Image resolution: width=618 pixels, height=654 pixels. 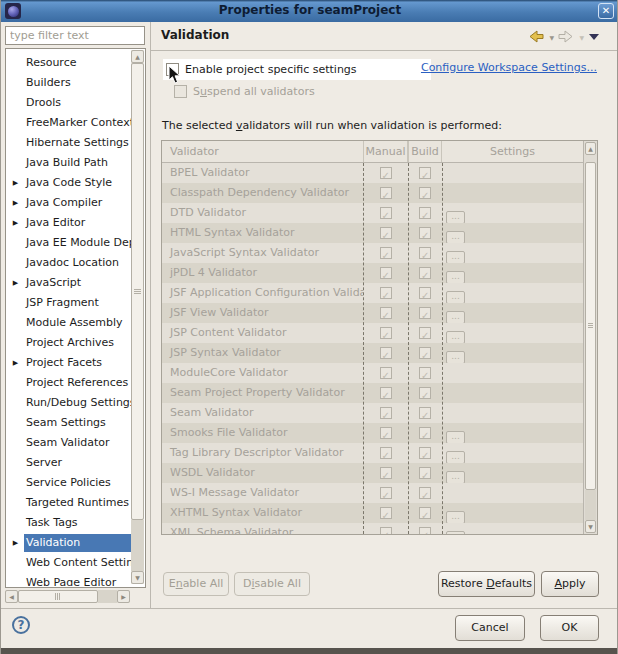 I want to click on sidebar-item: ▶ Task Tags, so click(x=69, y=523).